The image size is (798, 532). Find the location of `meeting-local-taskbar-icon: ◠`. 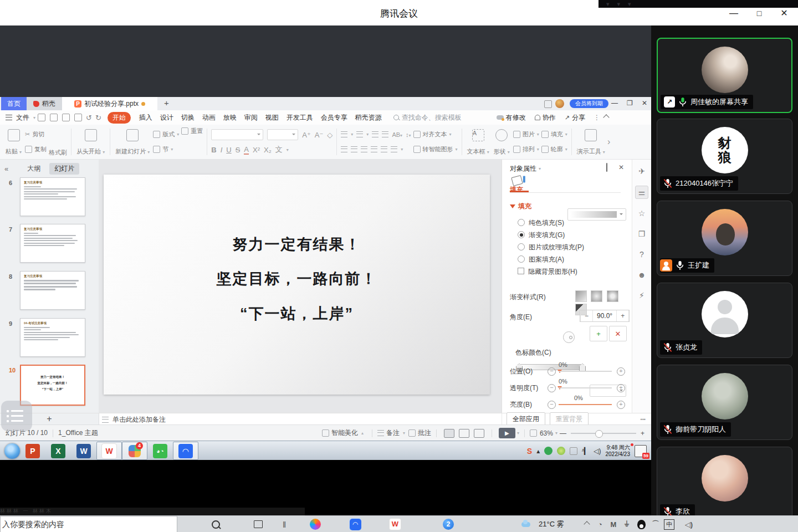

meeting-local-taskbar-icon: ◠ is located at coordinates (355, 524).